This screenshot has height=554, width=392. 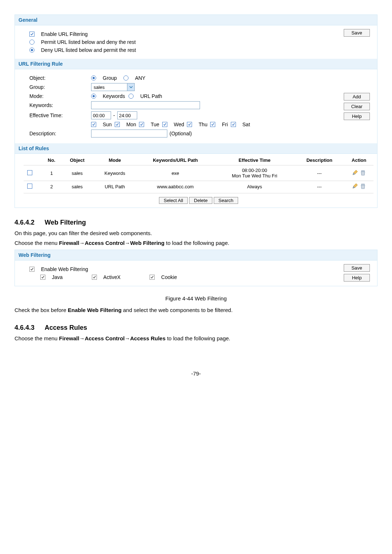 What do you see at coordinates (95, 124) in the screenshot?
I see `day-sun-checkbox` at bounding box center [95, 124].